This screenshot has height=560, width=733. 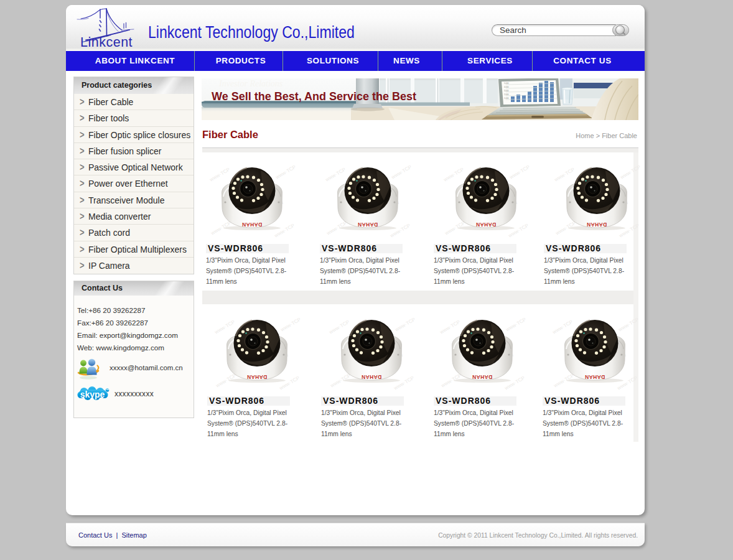 I want to click on svg-text:We Sell the Best, And Service: We Sell the Best, And Service the Best, so click(x=314, y=96).